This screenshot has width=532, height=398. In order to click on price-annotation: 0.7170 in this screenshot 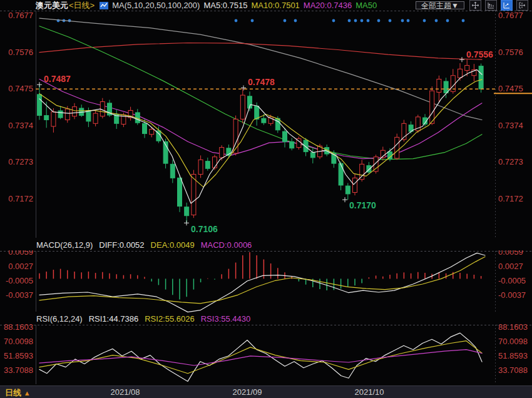, I will do `click(363, 205)`.